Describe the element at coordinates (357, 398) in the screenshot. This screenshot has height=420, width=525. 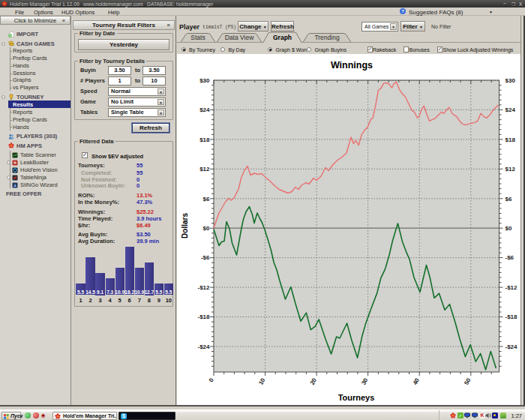
I see `svg-text: Tourneys` at that location.